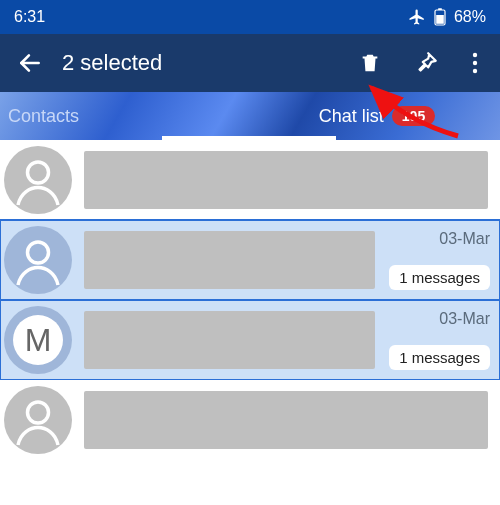 This screenshot has height=505, width=500. What do you see at coordinates (417, 17) in the screenshot?
I see `airplane-mode-icon` at bounding box center [417, 17].